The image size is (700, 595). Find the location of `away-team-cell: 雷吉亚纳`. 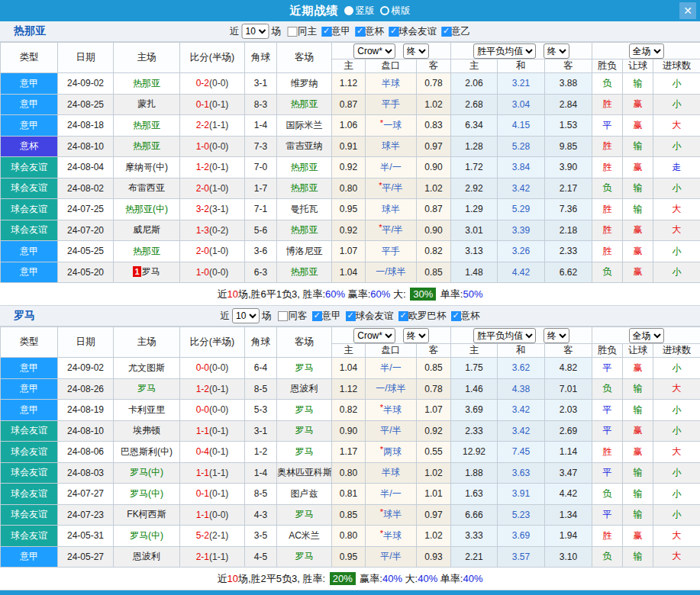

away-team-cell: 雷吉亚纳 is located at coordinates (305, 146).